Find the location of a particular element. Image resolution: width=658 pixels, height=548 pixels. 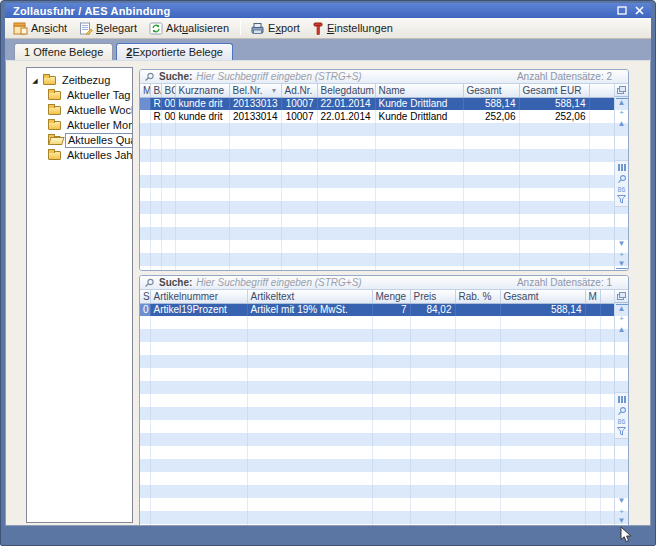

export-button: Export is located at coordinates (276, 28).